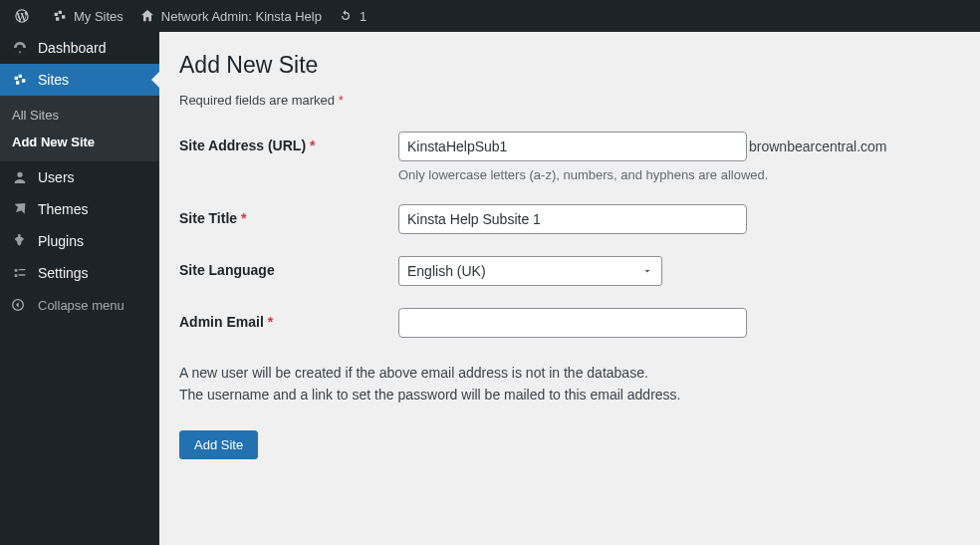  I want to click on sidebar-item-users: Users, so click(80, 177).